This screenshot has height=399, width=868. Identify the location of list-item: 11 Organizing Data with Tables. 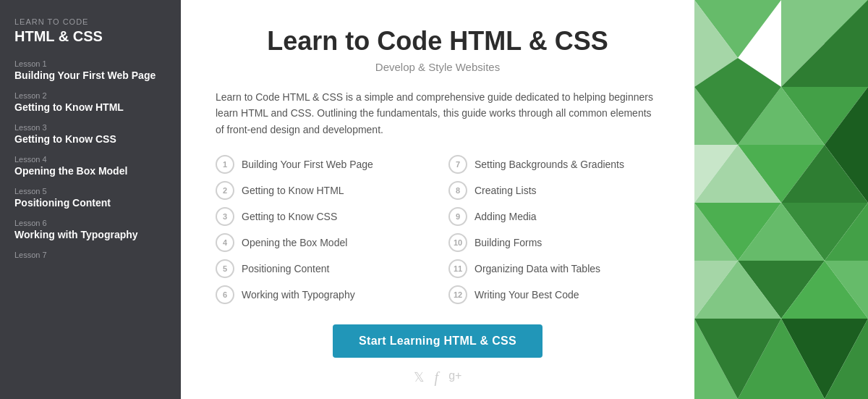
(554, 269).